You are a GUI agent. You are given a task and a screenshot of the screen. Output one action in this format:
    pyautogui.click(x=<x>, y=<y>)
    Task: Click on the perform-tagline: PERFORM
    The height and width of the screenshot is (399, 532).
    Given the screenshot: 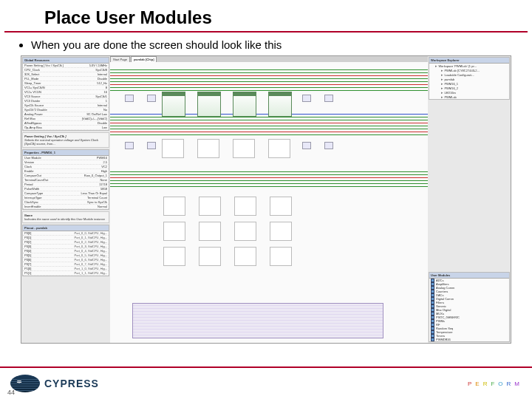 What is the action you would take?
    pyautogui.click(x=495, y=384)
    